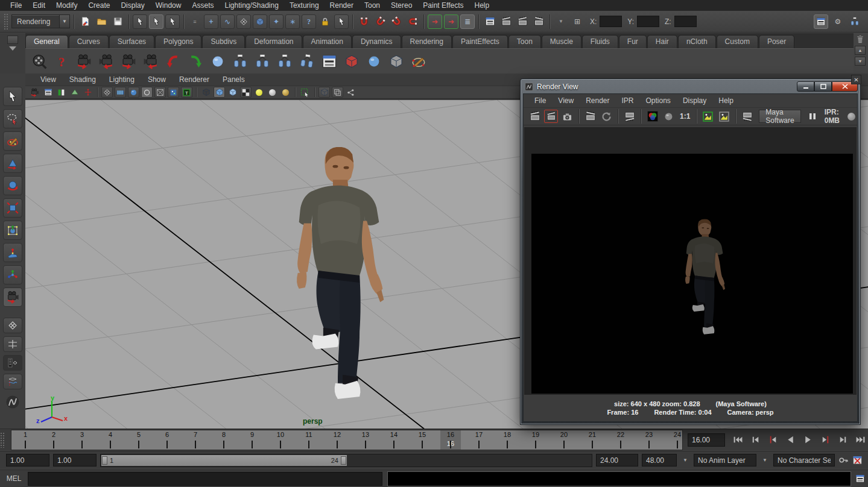 The image size is (868, 487). Describe the element at coordinates (427, 42) in the screenshot. I see `shelf-tab-rendering: Rendering` at that location.